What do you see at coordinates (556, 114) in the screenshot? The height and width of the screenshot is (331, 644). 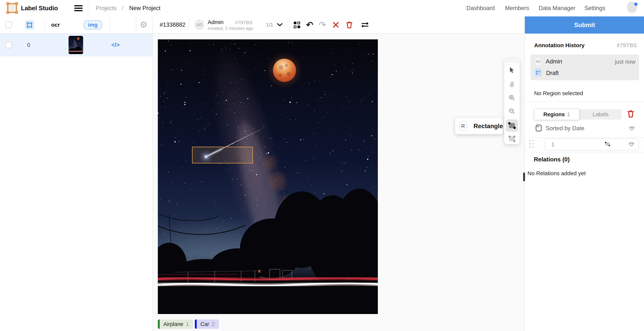 I see `tab-regions: Regions 1` at bounding box center [556, 114].